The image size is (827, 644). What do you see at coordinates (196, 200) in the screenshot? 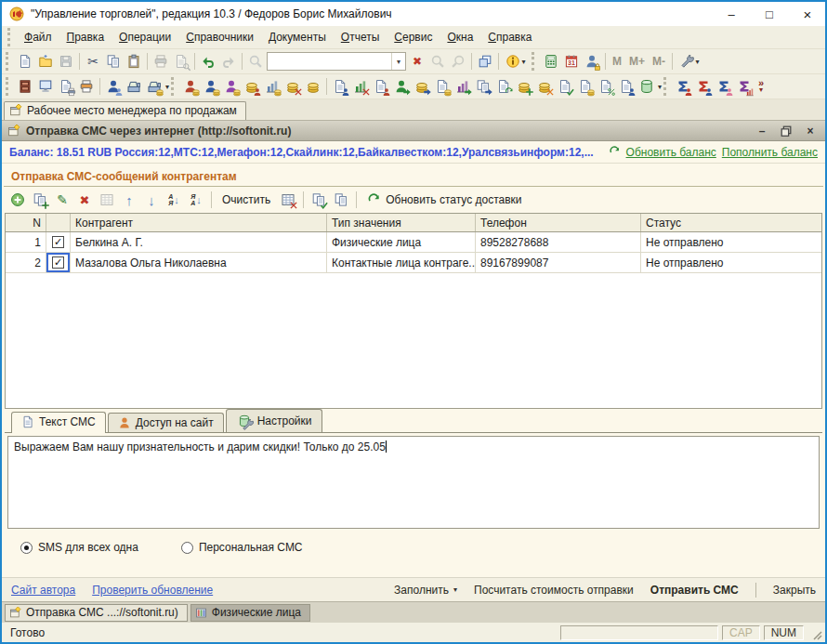
I see `sort-descending-button: ЯА↓` at bounding box center [196, 200].